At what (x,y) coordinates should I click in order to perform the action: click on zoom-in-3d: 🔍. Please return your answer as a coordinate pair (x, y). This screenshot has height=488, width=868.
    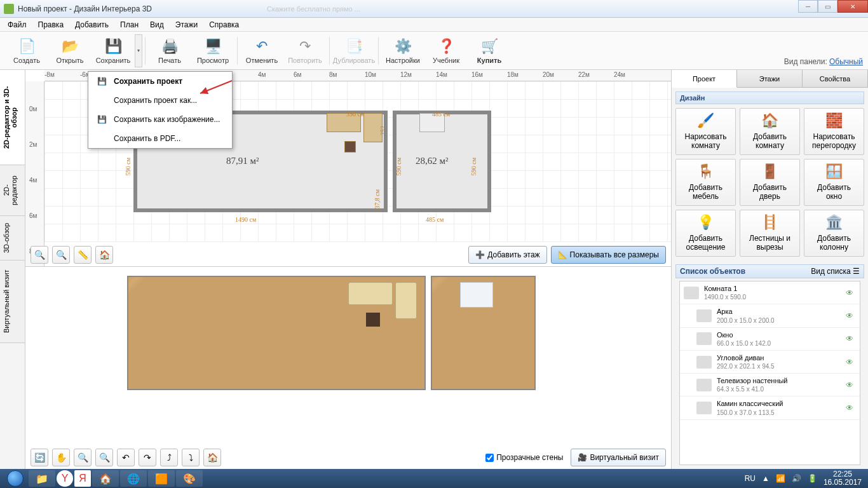
    Looking at the image, I should click on (104, 458).